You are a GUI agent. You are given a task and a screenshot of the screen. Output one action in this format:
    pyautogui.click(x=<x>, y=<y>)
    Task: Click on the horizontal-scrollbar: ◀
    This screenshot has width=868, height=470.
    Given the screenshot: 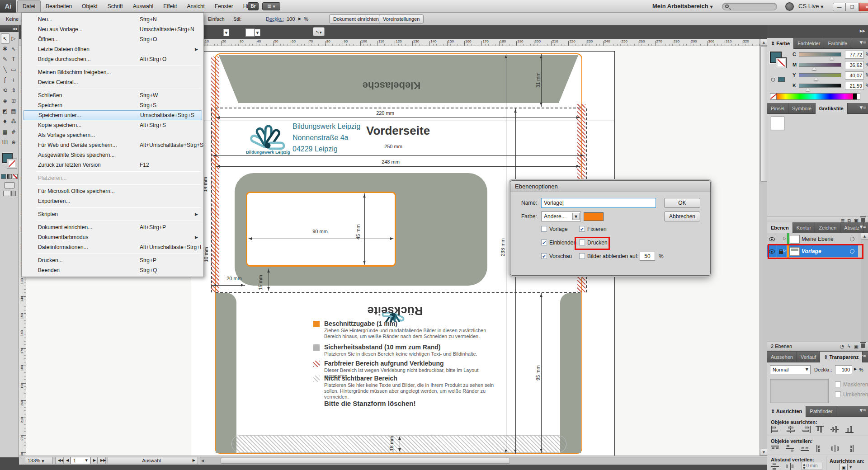 What is the action you would take?
    pyautogui.click(x=489, y=461)
    